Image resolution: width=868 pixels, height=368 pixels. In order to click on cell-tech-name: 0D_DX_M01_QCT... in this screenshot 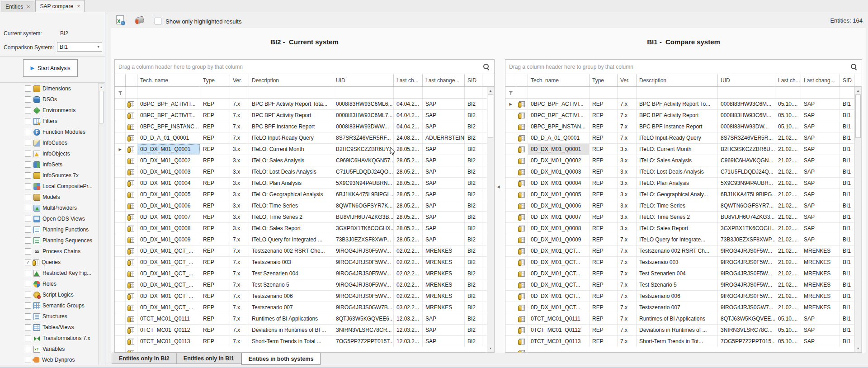, I will do `click(559, 296)`.